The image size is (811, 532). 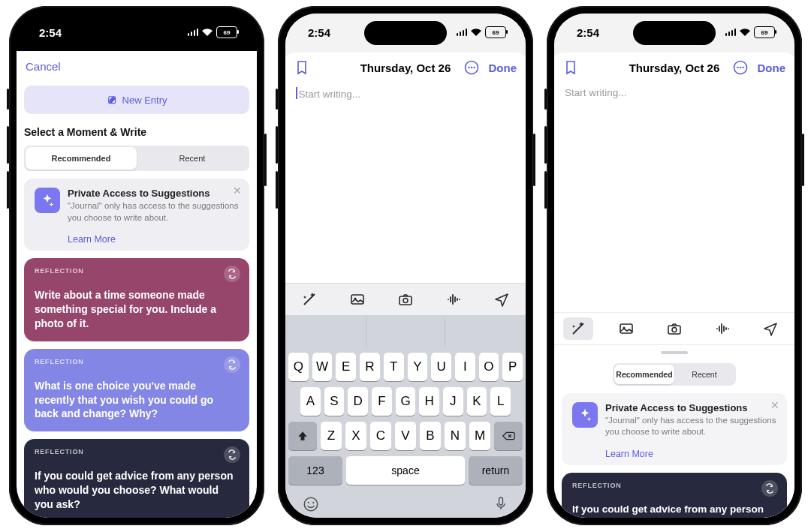 I want to click on space-key: space, so click(x=406, y=470).